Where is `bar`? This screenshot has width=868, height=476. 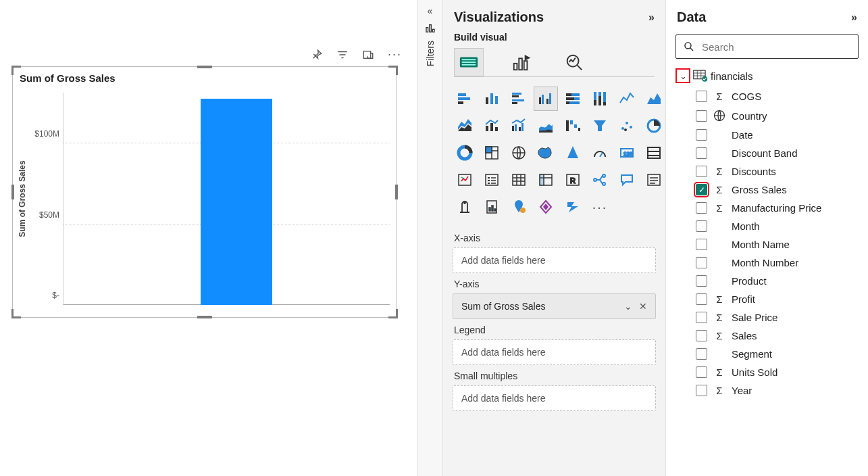
bar is located at coordinates (236, 201).